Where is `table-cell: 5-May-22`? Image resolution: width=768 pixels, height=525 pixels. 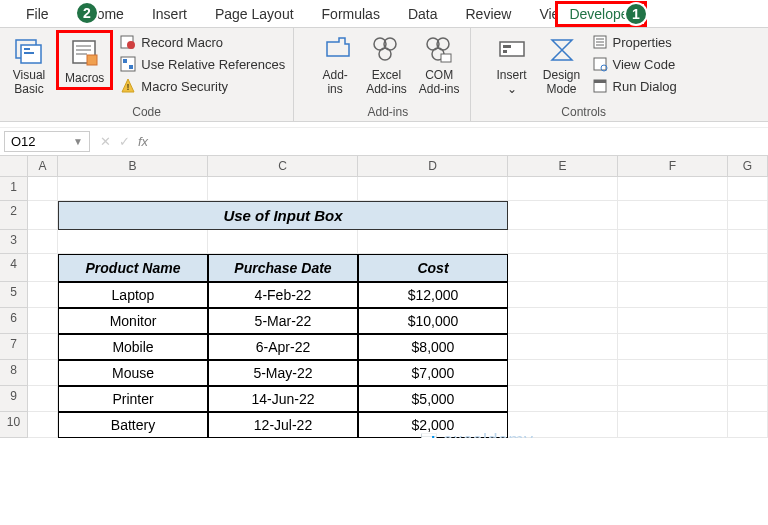 table-cell: 5-May-22 is located at coordinates (283, 373).